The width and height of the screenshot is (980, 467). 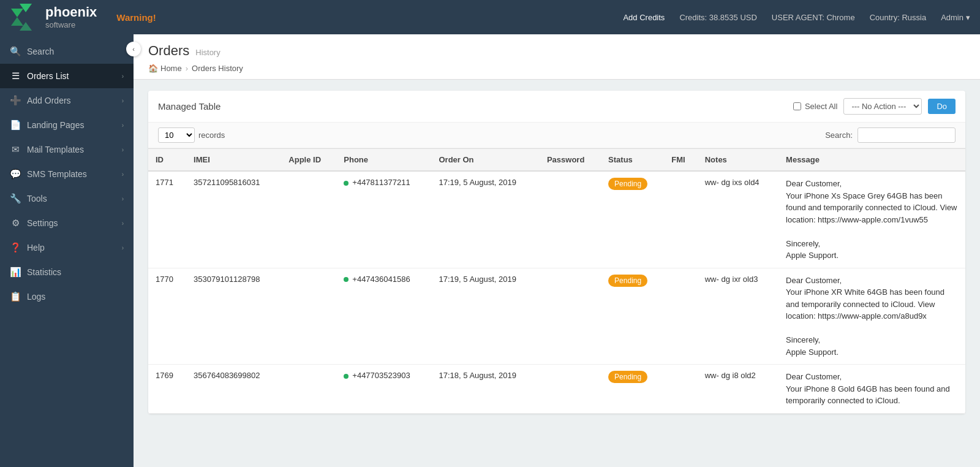 What do you see at coordinates (67, 174) in the screenshot?
I see `sidebar-item-sms-templates: 💬 SMS Templates ›` at bounding box center [67, 174].